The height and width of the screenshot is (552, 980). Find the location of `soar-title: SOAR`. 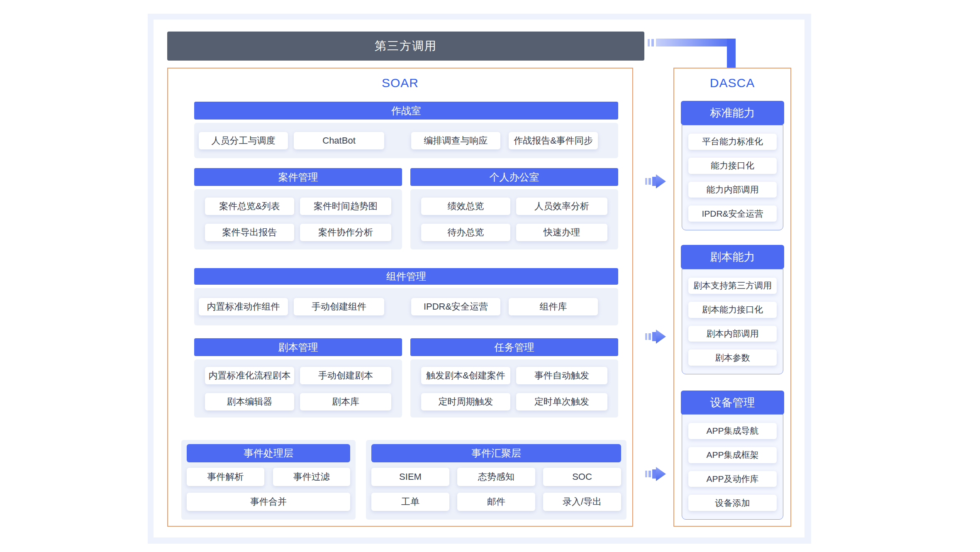

soar-title: SOAR is located at coordinates (400, 83).